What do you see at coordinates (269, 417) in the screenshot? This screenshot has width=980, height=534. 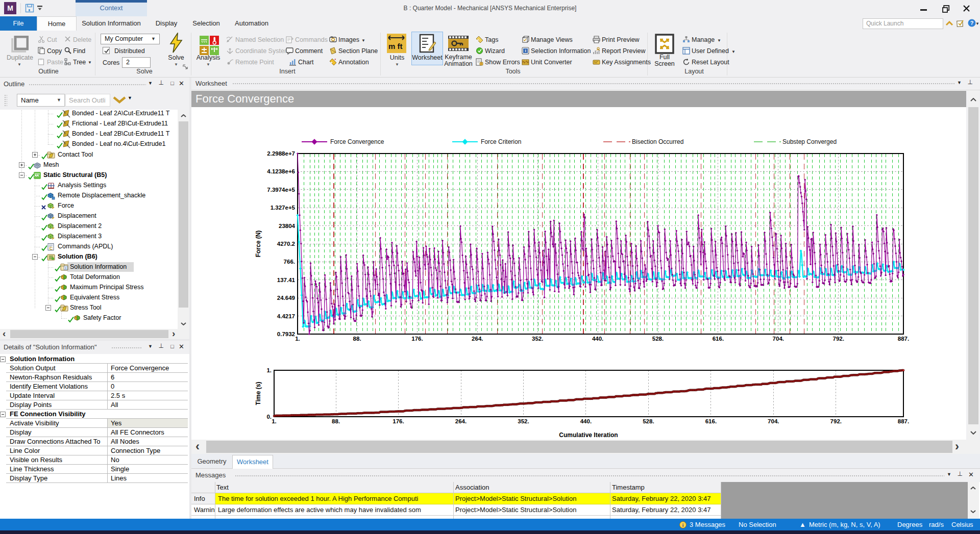 I see `svg-text: 0.` at bounding box center [269, 417].